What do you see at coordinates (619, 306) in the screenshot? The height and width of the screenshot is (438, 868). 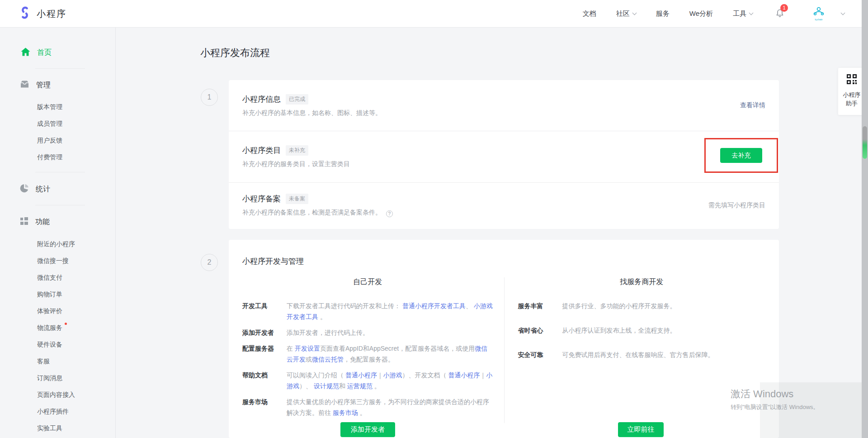 I see `inline-text: 提供多行业、多功能的小程序开发服务。` at bounding box center [619, 306].